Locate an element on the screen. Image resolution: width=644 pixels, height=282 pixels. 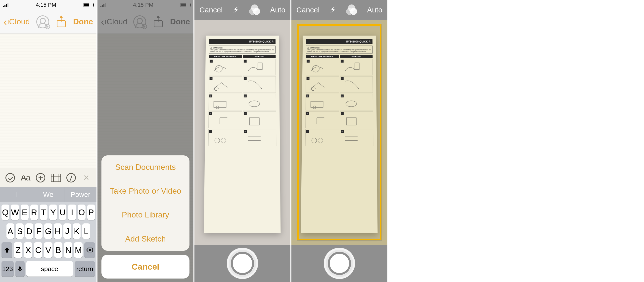
key-o: O is located at coordinates (82, 212).